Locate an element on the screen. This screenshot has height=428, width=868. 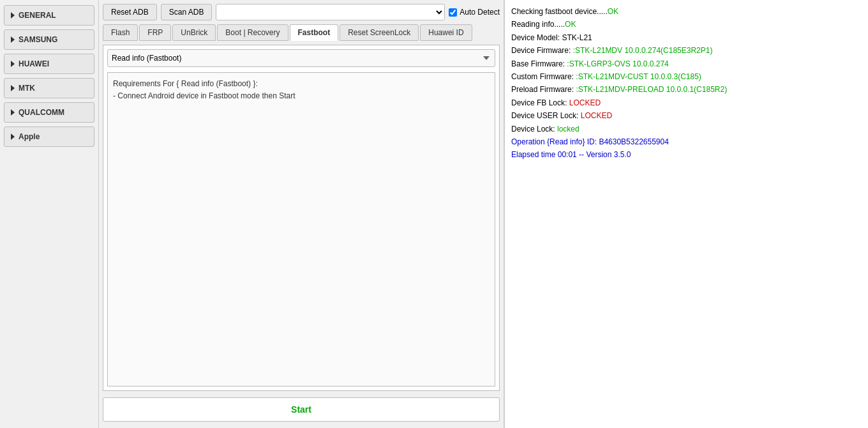
sidebar-item-label-general: GENERAL is located at coordinates (37, 15).